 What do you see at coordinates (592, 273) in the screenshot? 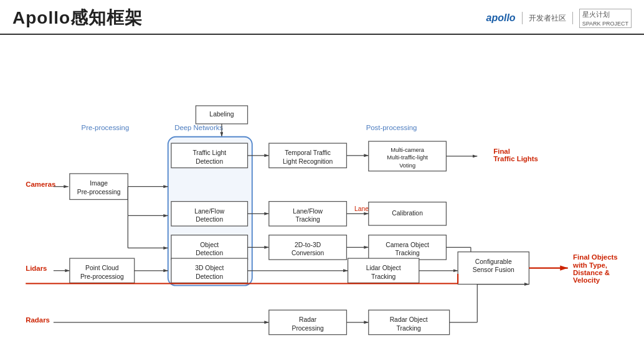
I see `final-objects-label3: Distance &` at bounding box center [592, 273].